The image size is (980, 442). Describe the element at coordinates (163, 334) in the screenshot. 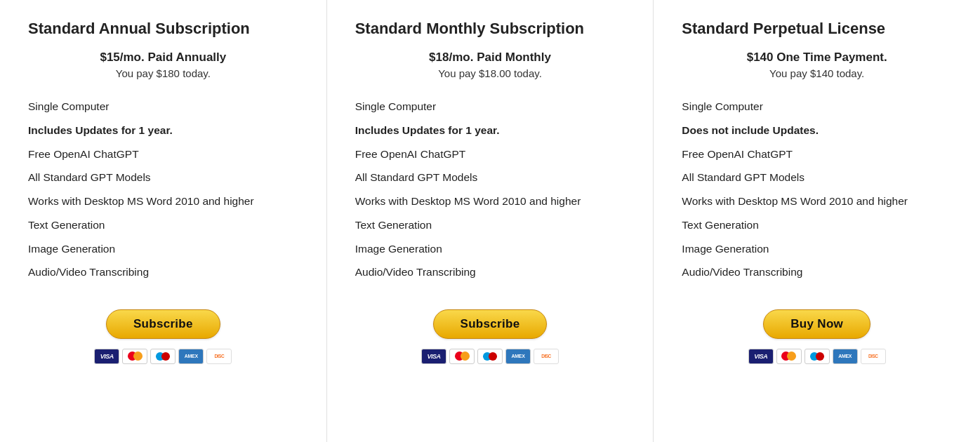

I see `btn-area-annual: SubscribeVISAAMEXDISC` at that location.